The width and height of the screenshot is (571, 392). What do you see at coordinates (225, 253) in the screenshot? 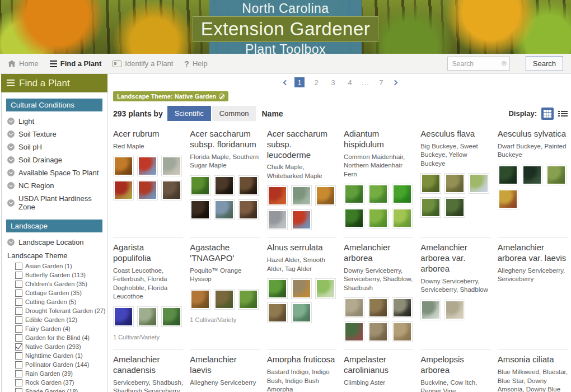
I see `plant-scientific-name: Agastache 'TNAGAPO'` at bounding box center [225, 253].